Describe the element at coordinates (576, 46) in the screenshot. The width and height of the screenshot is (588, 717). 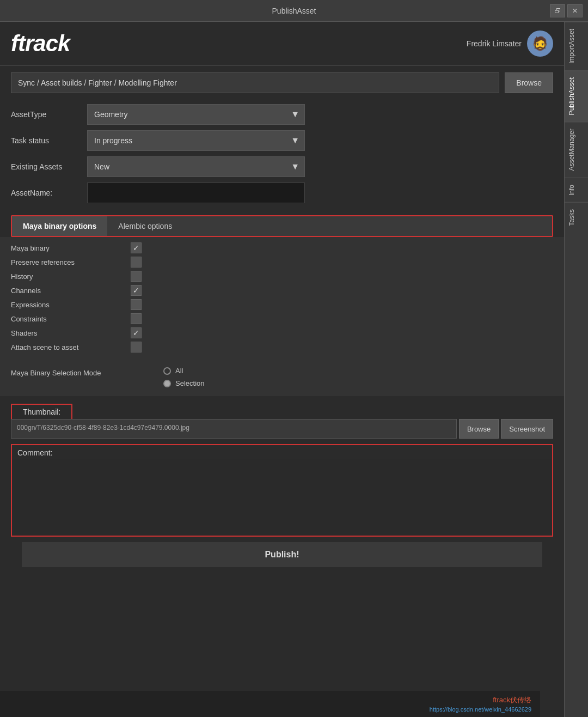
I see `sidebar-tab-import-asset: ImportAsset` at that location.